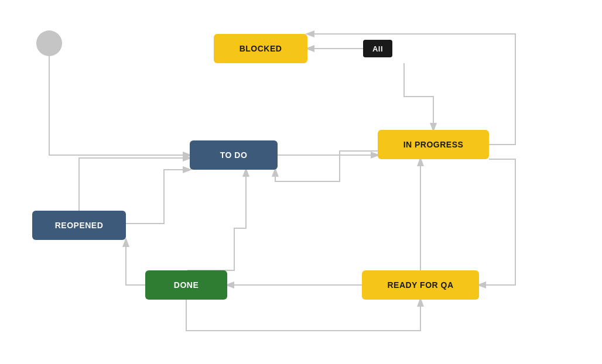 The image size is (602, 364). Describe the element at coordinates (186, 285) in the screenshot. I see `done-label: DONE` at that location.